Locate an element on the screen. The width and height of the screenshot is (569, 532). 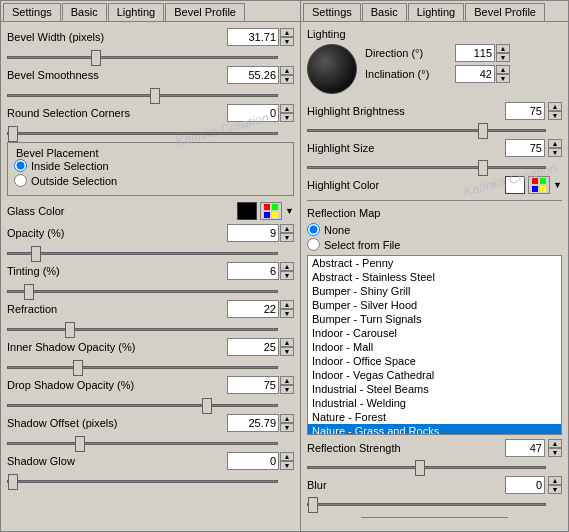
reflection-strength-input is located at coordinates (525, 448).